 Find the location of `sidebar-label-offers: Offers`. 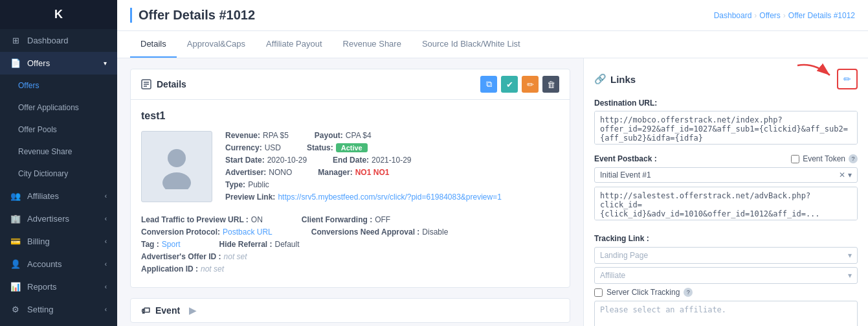

sidebar-label-offers: Offers is located at coordinates (39, 64).